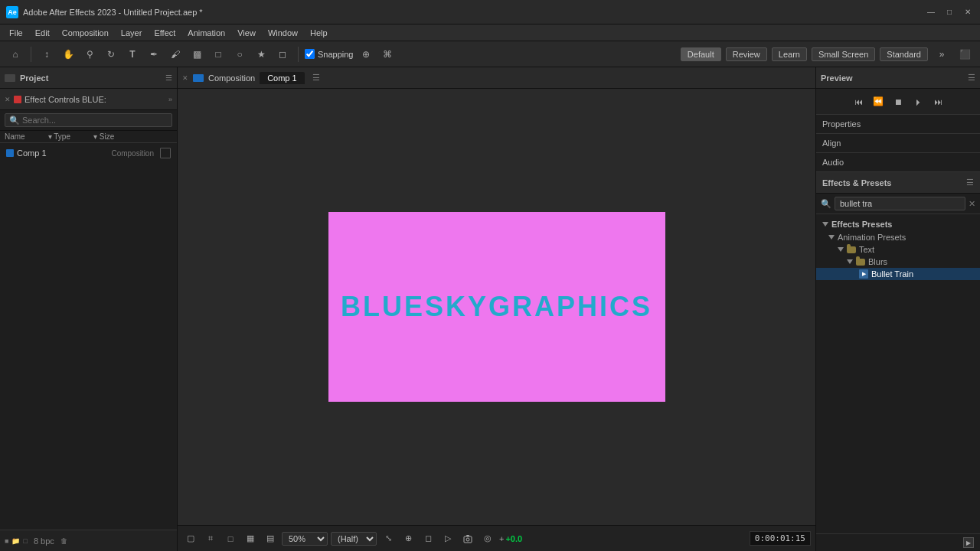 This screenshot has width=980, height=551. What do you see at coordinates (898, 144) in the screenshot?
I see `align-section: Align` at bounding box center [898, 144].